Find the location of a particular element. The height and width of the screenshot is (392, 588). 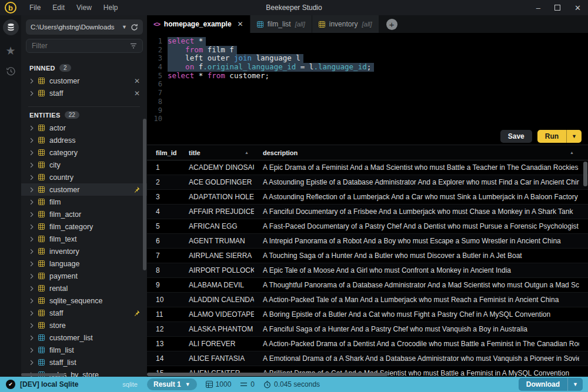

cell-film_id: 8 is located at coordinates (163, 270).